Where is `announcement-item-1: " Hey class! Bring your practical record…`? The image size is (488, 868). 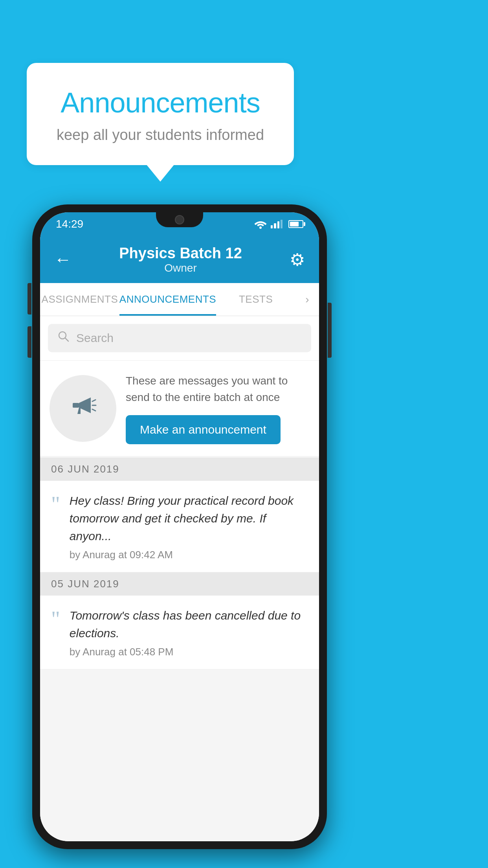
announcement-item-1: " Hey class! Bring your practical record… is located at coordinates (180, 527).